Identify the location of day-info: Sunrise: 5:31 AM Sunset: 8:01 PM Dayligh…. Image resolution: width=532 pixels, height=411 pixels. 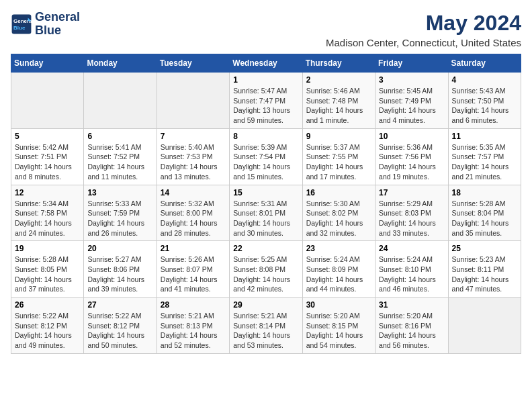
(266, 219).